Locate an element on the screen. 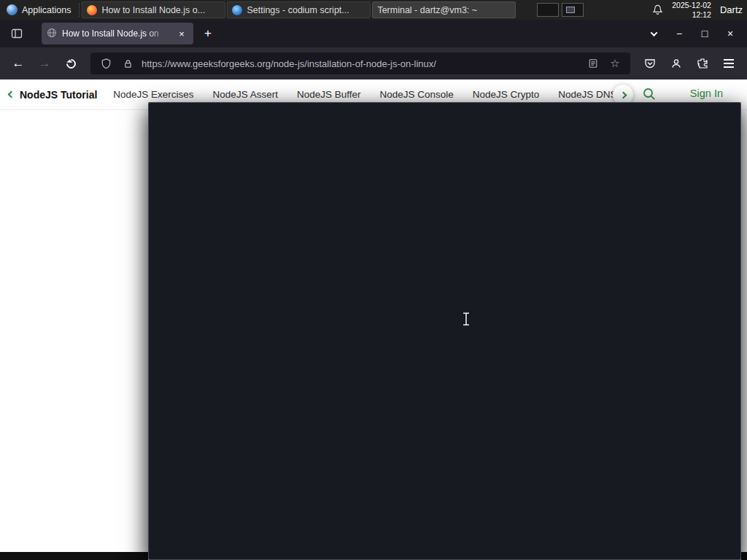 The image size is (747, 560). panel-right-cluster: 2025-12-02 12:12 Dartz is located at coordinates (700, 10).